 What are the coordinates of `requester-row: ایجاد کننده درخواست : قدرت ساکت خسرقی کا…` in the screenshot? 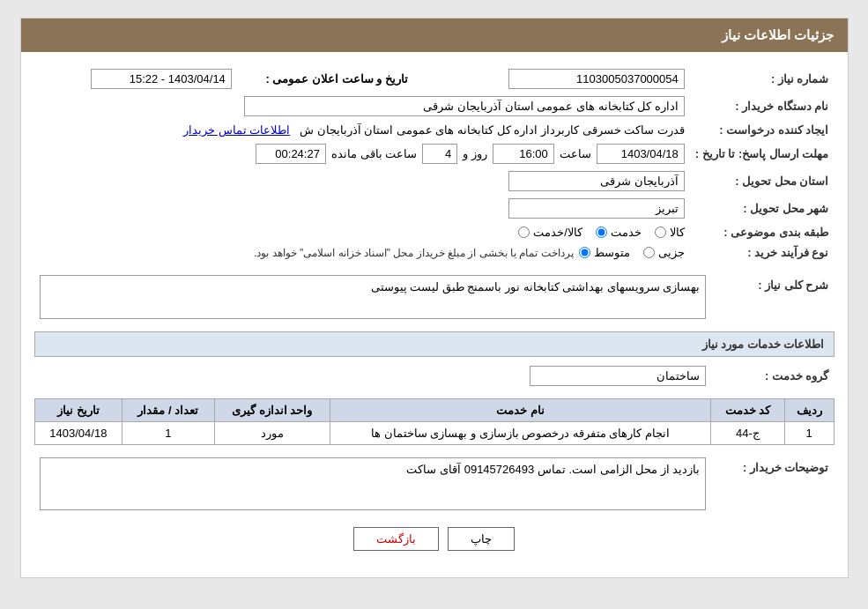 It's located at (434, 130).